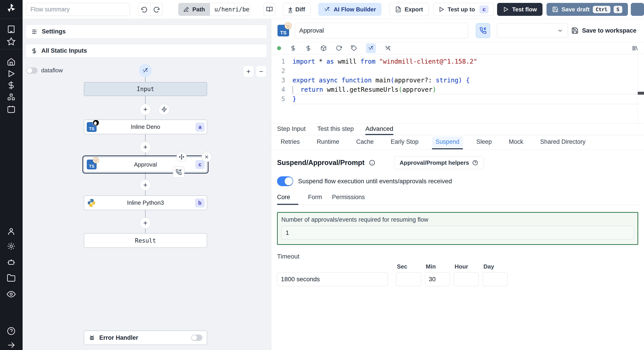 The height and width of the screenshot is (350, 644). Describe the element at coordinates (308, 48) in the screenshot. I see `resources-dollar-icon` at that location.